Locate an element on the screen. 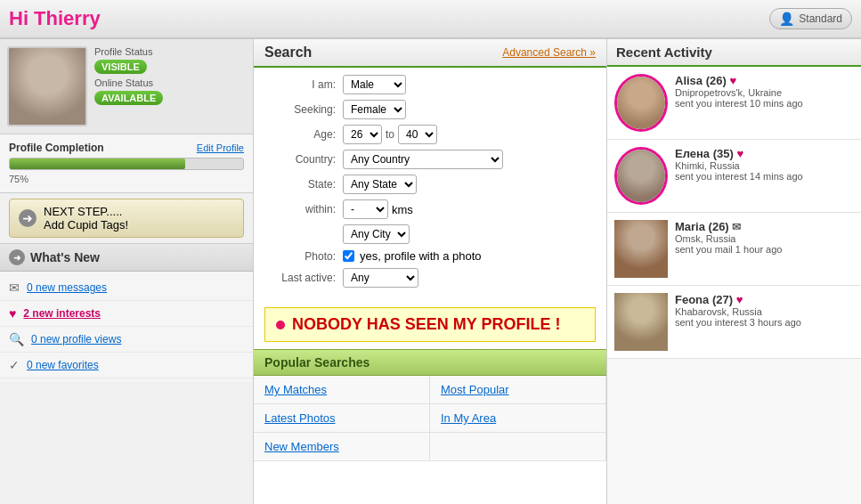  age-row: Age: 26 18202530 to 40 30354550 is located at coordinates (430, 134).